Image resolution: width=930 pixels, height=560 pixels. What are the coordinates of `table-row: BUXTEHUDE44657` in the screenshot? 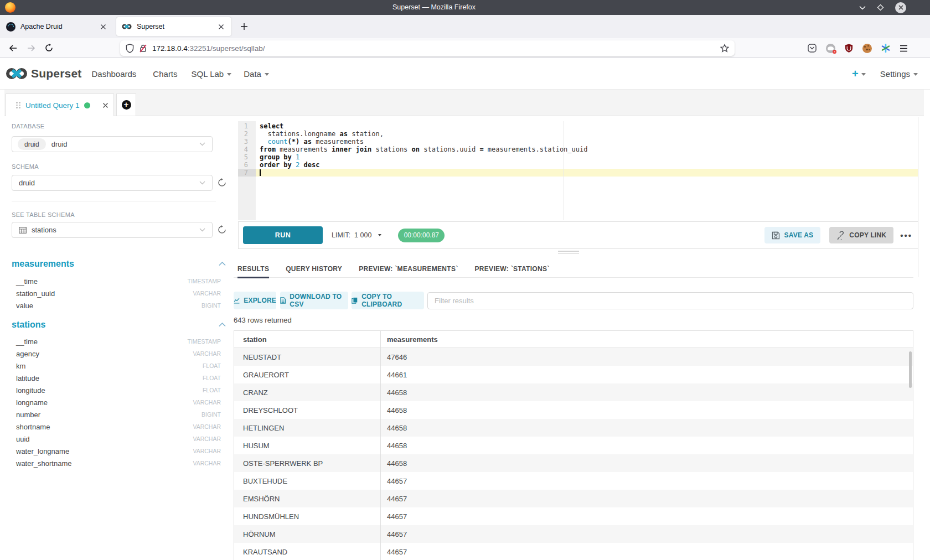 It's located at (574, 481).